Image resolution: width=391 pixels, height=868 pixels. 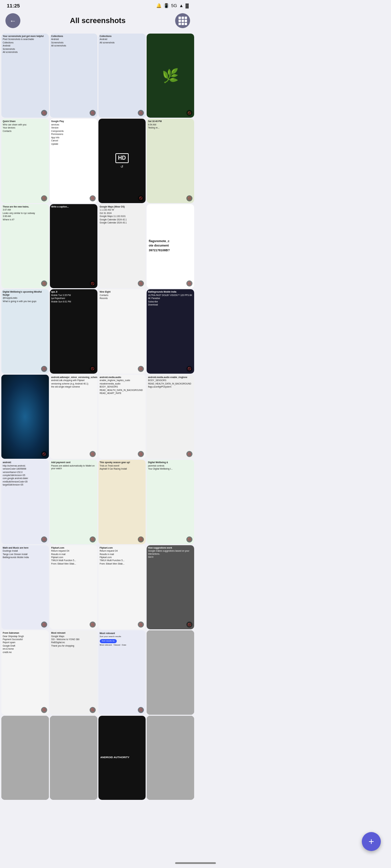 What do you see at coordinates (25, 331) in the screenshot?
I see `screenshot-thumb: Digital Wellbeing's upcoming Mindful Nud…` at bounding box center [25, 331].